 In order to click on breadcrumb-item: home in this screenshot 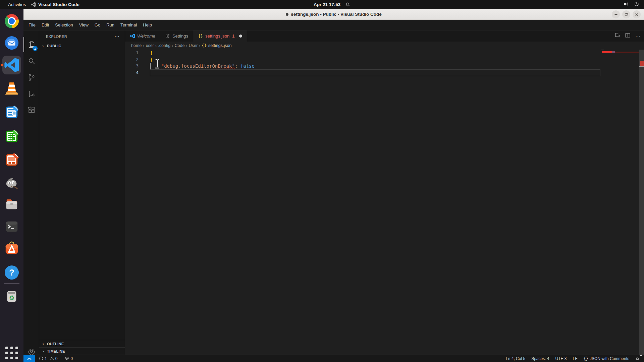, I will do `click(136, 46)`.